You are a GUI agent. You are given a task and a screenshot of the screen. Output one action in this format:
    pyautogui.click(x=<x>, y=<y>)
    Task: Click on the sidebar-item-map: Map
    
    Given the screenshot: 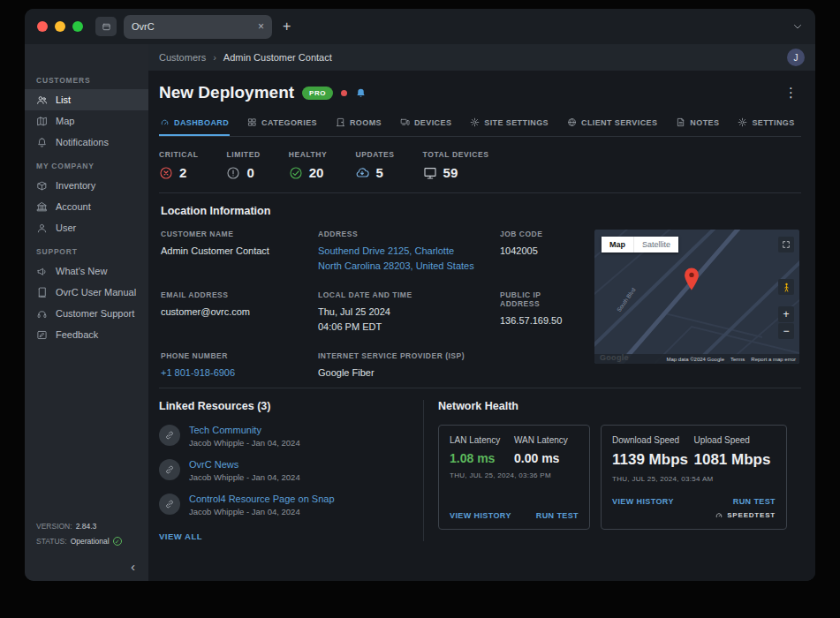 What is the action you would take?
    pyautogui.click(x=87, y=121)
    